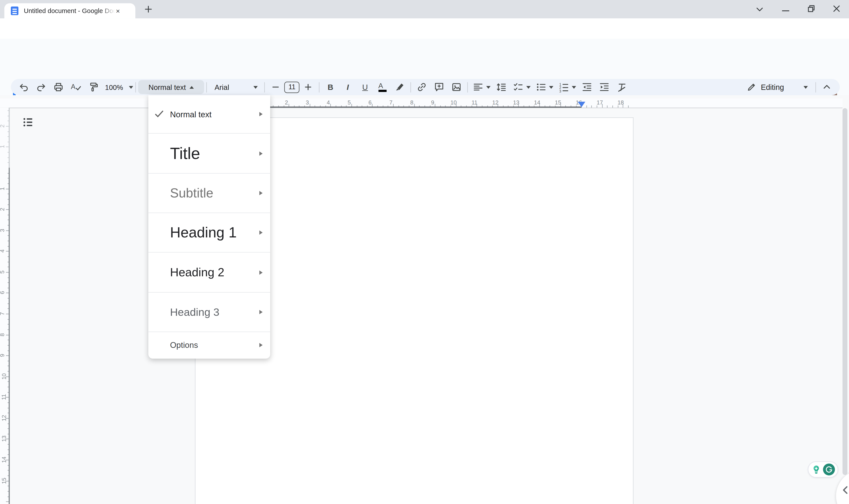 The width and height of the screenshot is (849, 504). I want to click on styles-select: Normal text, so click(171, 87).